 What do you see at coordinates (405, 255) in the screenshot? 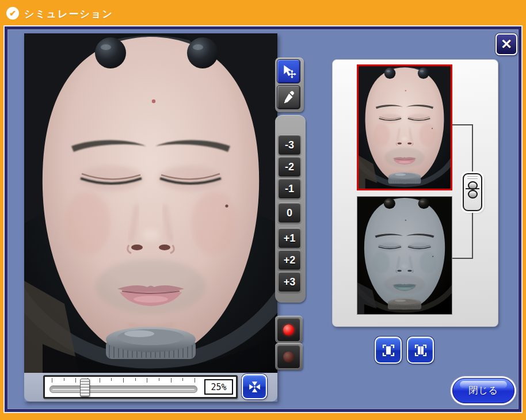
I see `thumbnail-uv-photo` at bounding box center [405, 255].